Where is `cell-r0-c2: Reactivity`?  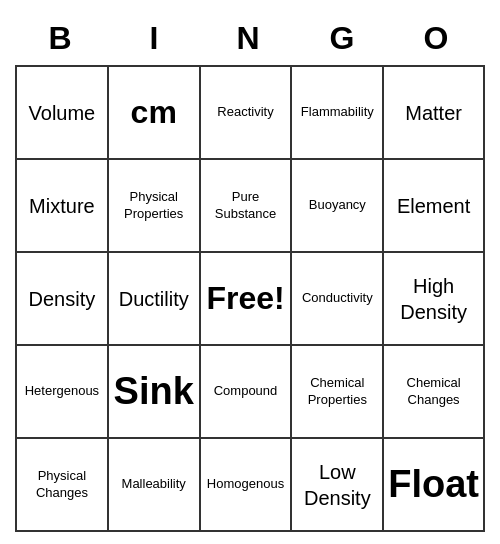
cell-r0-c2: Reactivity is located at coordinates (247, 114).